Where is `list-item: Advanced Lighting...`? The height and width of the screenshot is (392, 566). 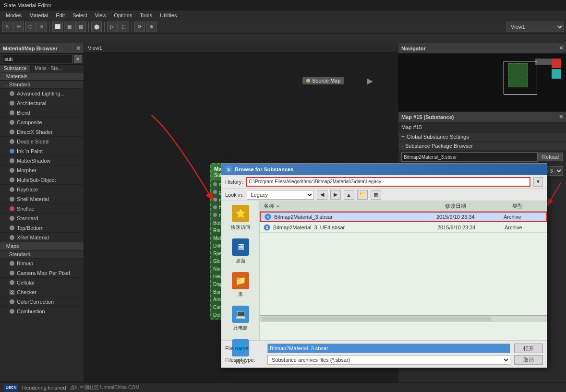 list-item: Advanced Lighting... is located at coordinates (42, 94).